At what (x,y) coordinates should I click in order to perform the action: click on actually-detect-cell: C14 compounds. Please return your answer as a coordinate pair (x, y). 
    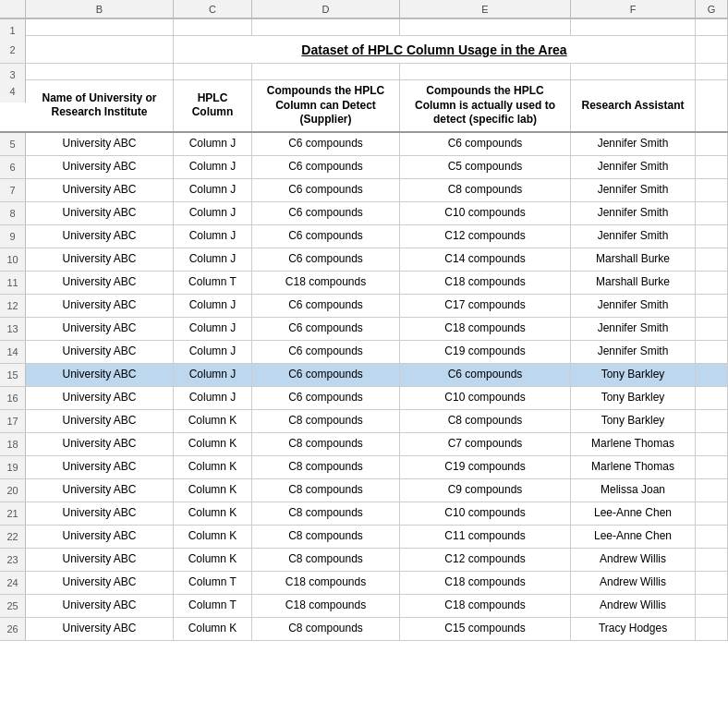
    Looking at the image, I should click on (486, 260).